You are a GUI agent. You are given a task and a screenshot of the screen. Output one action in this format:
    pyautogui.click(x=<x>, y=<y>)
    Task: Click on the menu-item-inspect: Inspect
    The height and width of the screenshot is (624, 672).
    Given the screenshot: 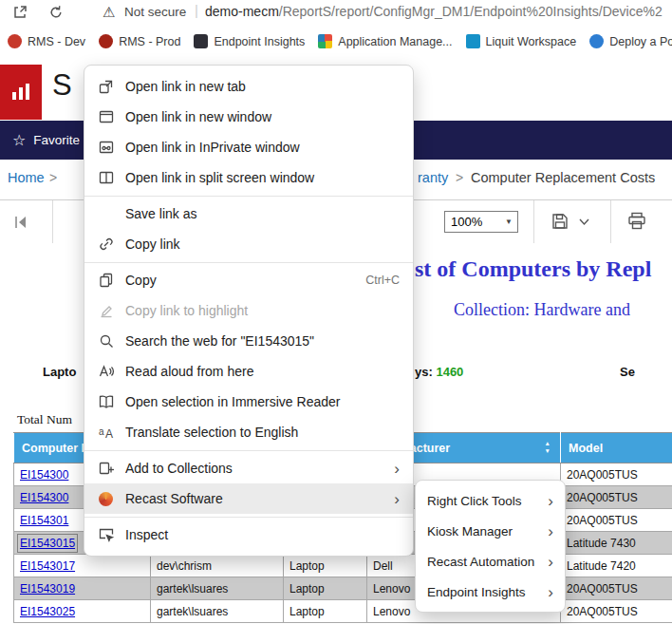 What is the action you would take?
    pyautogui.click(x=249, y=535)
    